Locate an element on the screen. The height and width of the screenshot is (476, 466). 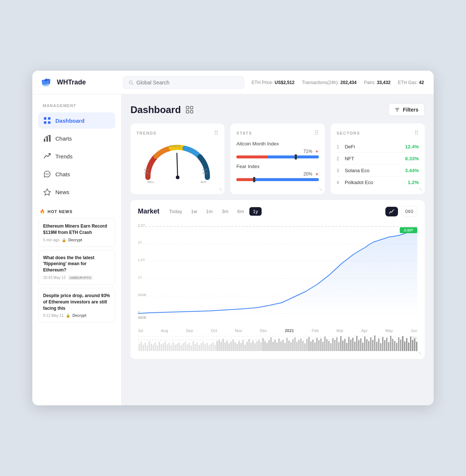
search-bar is located at coordinates (184, 83).